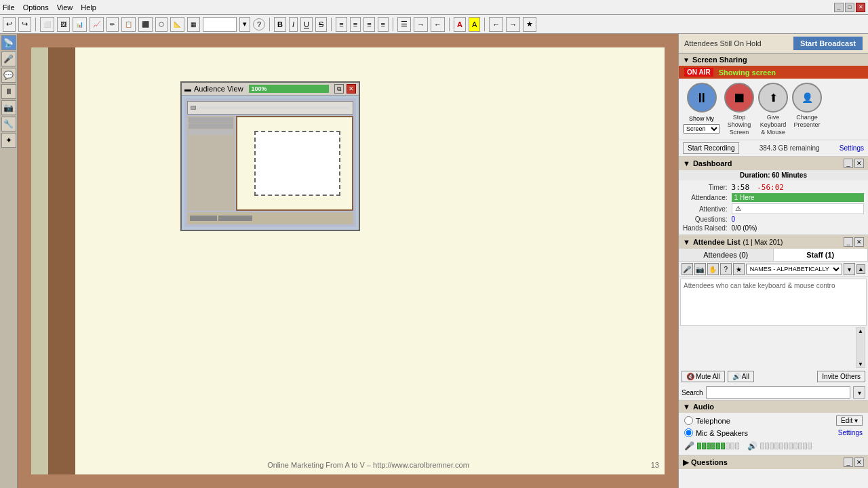  Describe the element at coordinates (259, 24) in the screenshot. I see `help-button: ?` at that location.